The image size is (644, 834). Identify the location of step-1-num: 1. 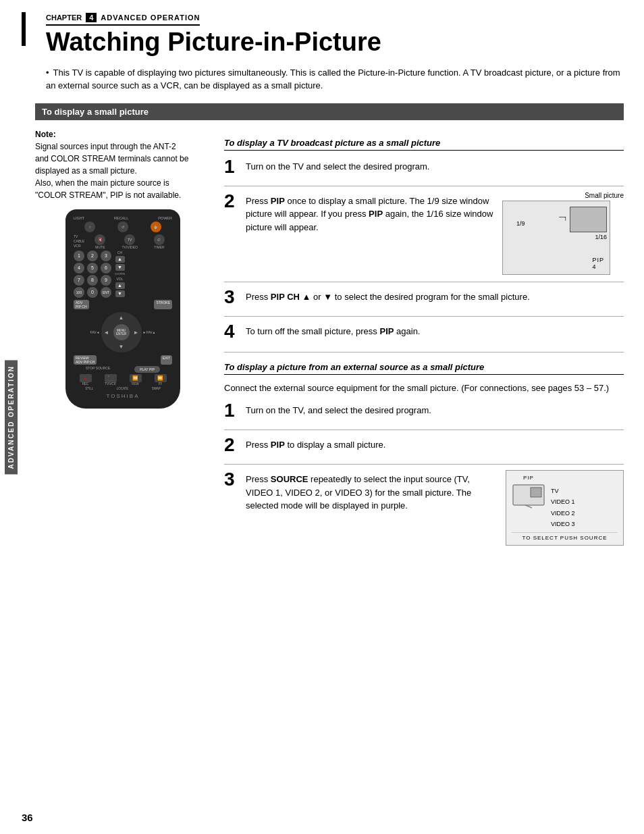
(232, 167).